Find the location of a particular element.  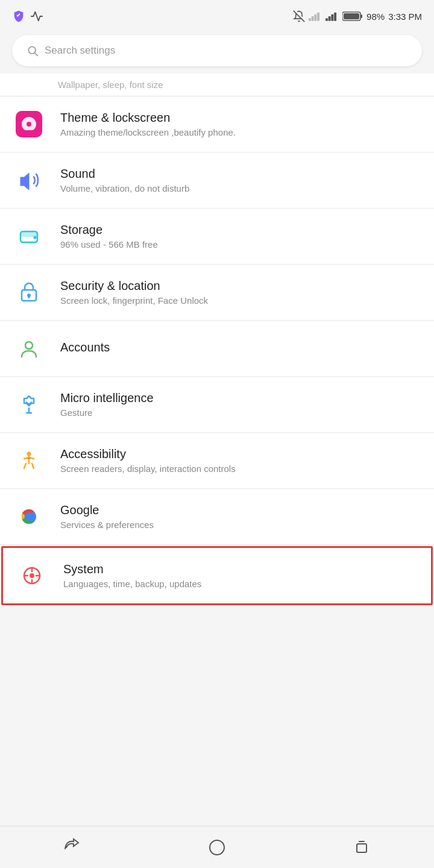

bottom-nav is located at coordinates (217, 847).